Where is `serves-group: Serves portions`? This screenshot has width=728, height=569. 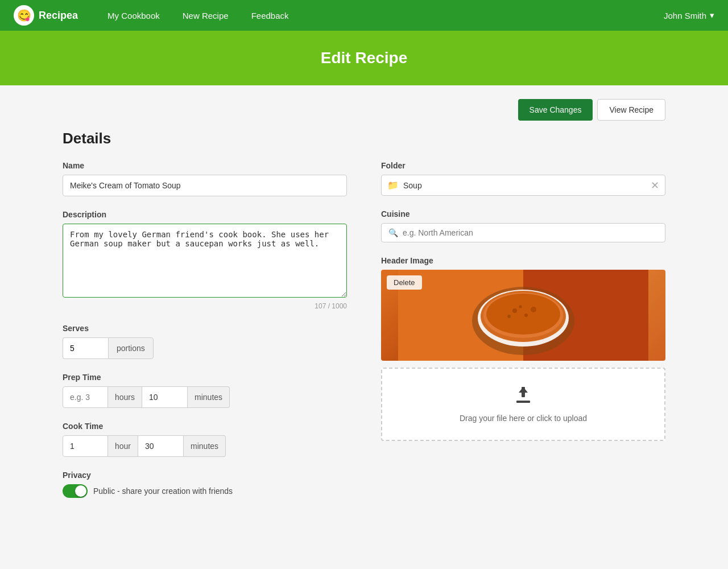
serves-group: Serves portions is located at coordinates (205, 341).